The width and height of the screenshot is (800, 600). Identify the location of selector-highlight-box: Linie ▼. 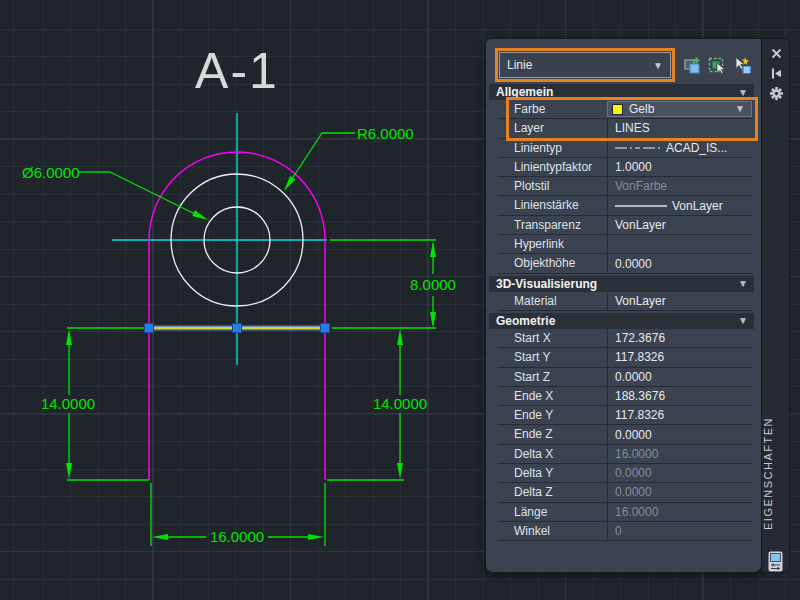
(585, 65).